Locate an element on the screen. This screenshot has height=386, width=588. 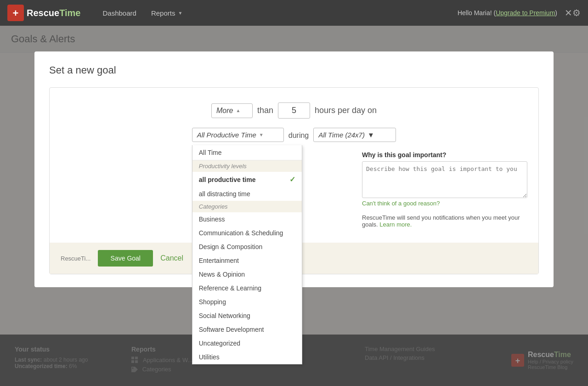
dropdown-section-productivity: Productivity levels is located at coordinates (247, 166).